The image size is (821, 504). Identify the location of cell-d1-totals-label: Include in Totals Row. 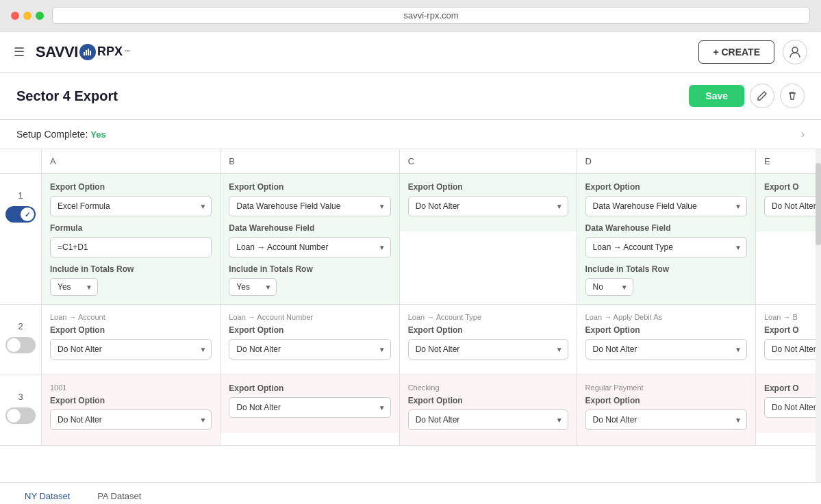
(666, 269).